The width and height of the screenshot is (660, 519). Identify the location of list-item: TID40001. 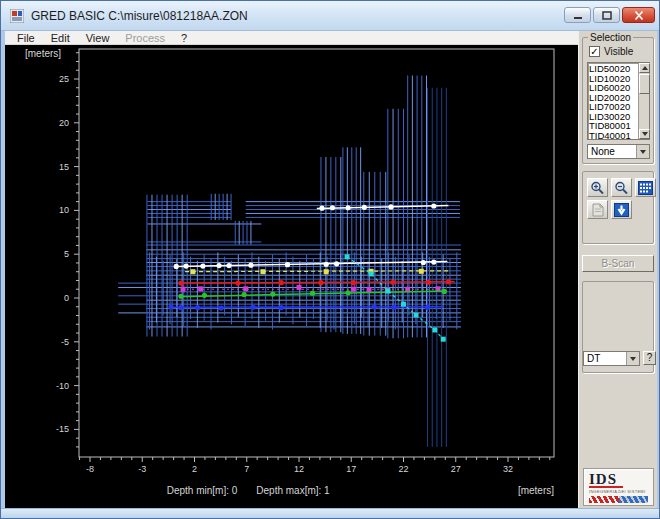
(613, 136).